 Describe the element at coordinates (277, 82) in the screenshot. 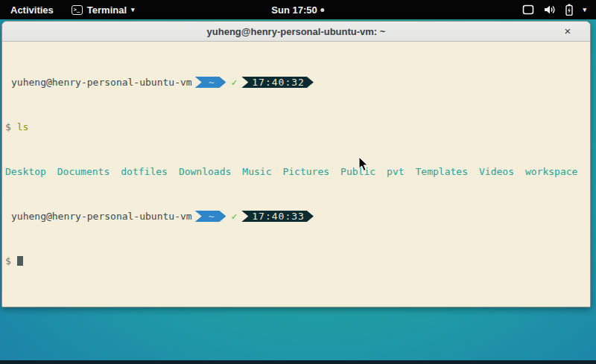

I see `prompt-time-segment: 17:40:32` at that location.